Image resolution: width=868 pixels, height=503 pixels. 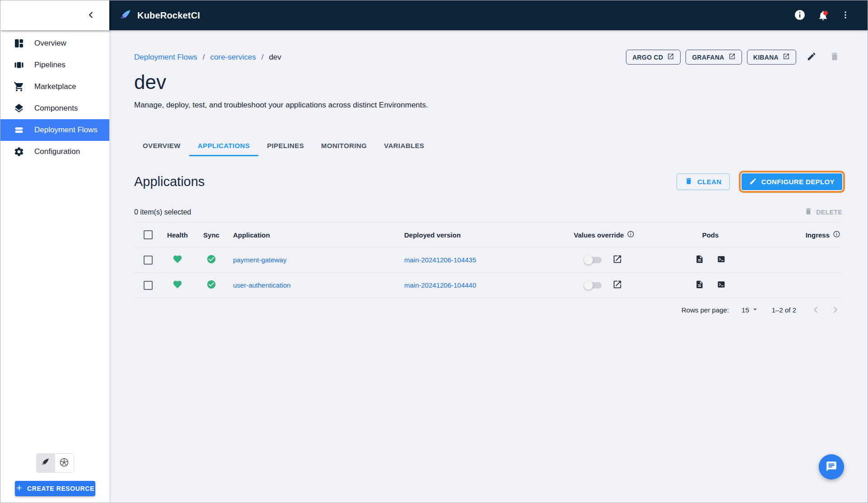 What do you see at coordinates (648, 57) in the screenshot?
I see `quick-link-label: ARGO CD` at bounding box center [648, 57].